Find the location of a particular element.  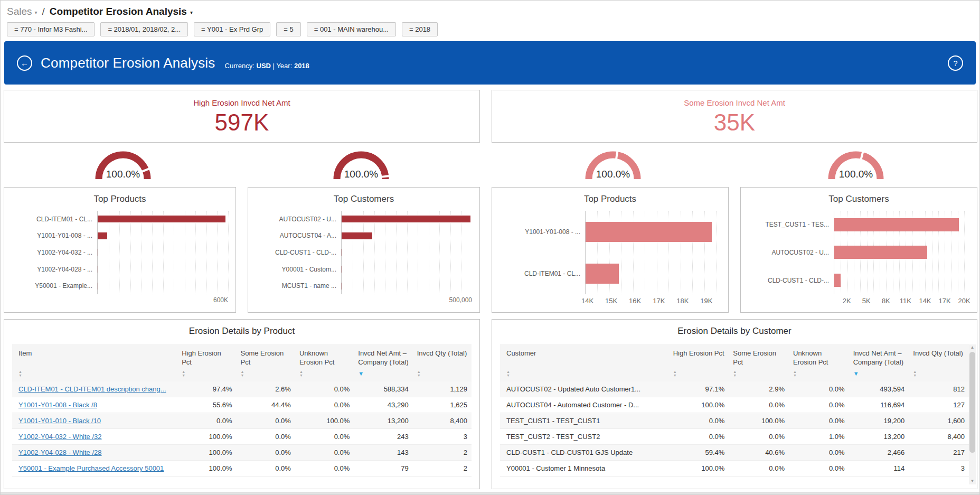

scroll-up-icon: ▲ is located at coordinates (973, 348).